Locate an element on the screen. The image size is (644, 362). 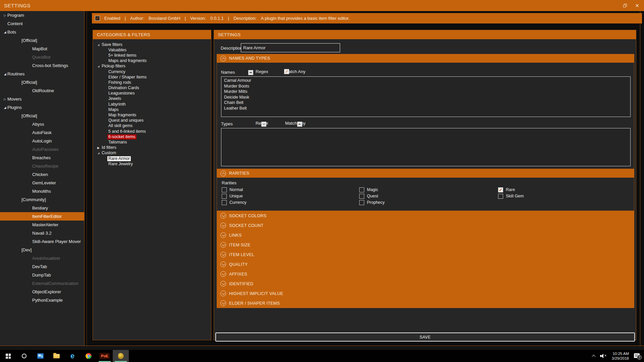
filter-tree-item: Maps is located at coordinates (152, 110).